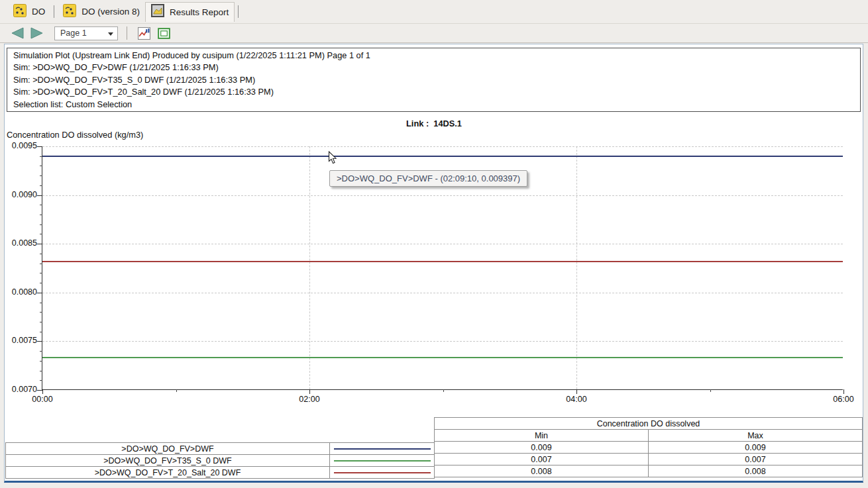  Describe the element at coordinates (755, 471) in the screenshot. I see `stats-max-value: 0.008` at that location.